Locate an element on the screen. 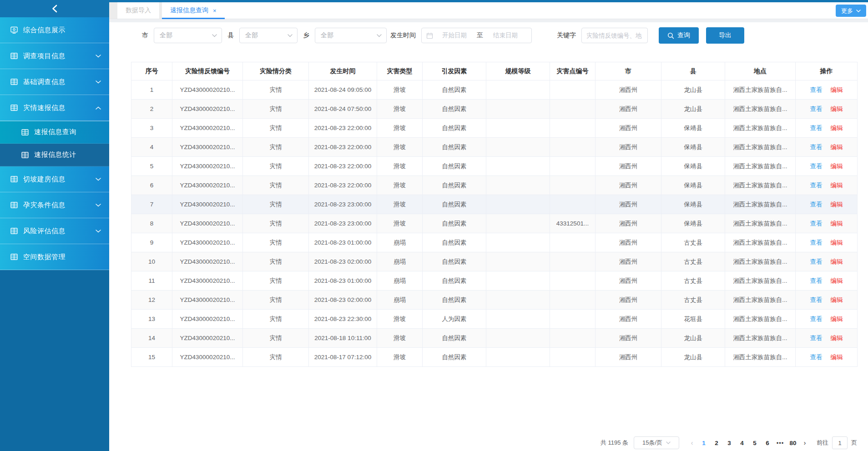 This screenshot has height=451, width=868. sidebar-item-5: 速报信息统计 is located at coordinates (55, 155).